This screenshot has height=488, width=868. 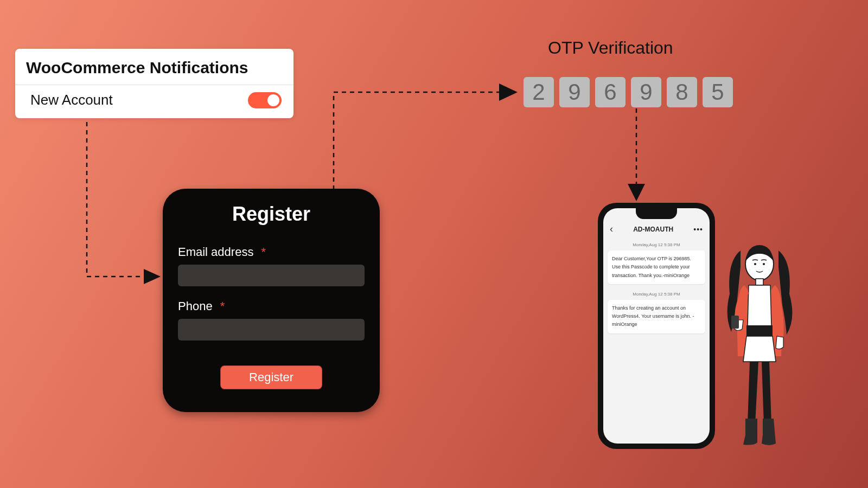 What do you see at coordinates (656, 229) in the screenshot?
I see `sms-header: ‹ AD-MOAUTH •••` at bounding box center [656, 229].